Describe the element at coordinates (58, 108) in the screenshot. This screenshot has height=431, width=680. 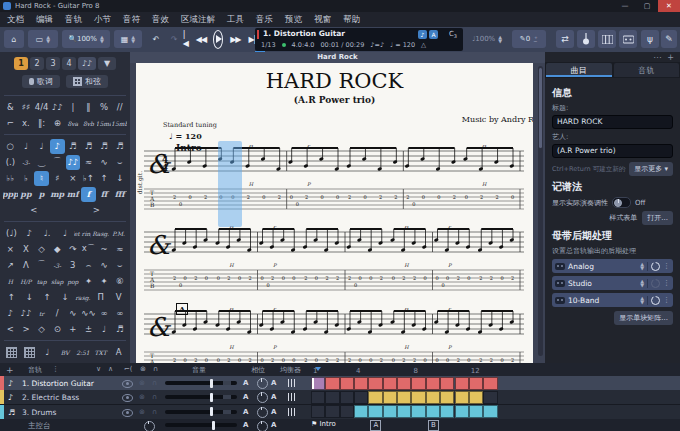
I see `free-time-icon: ♪♪` at that location.